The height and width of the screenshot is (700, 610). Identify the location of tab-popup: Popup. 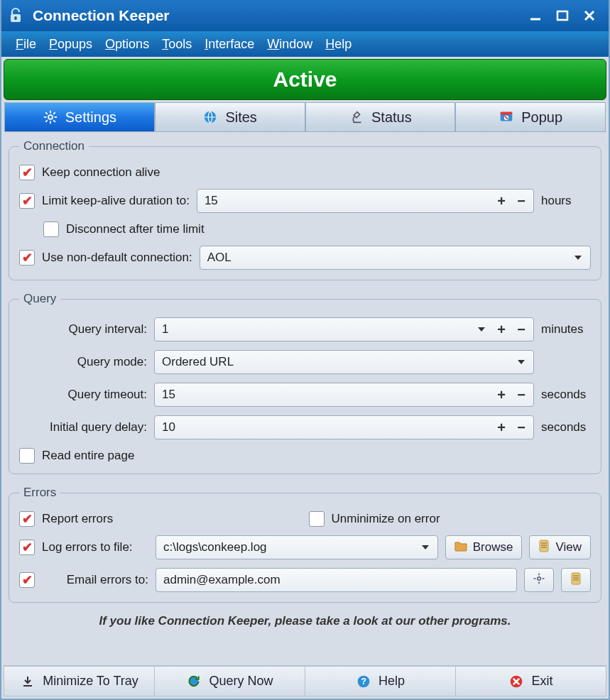
(530, 116).